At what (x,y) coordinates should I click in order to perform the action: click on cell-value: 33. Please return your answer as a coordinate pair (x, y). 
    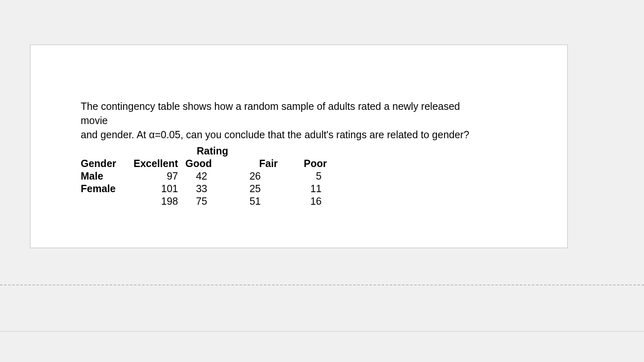
    Looking at the image, I should click on (208, 189).